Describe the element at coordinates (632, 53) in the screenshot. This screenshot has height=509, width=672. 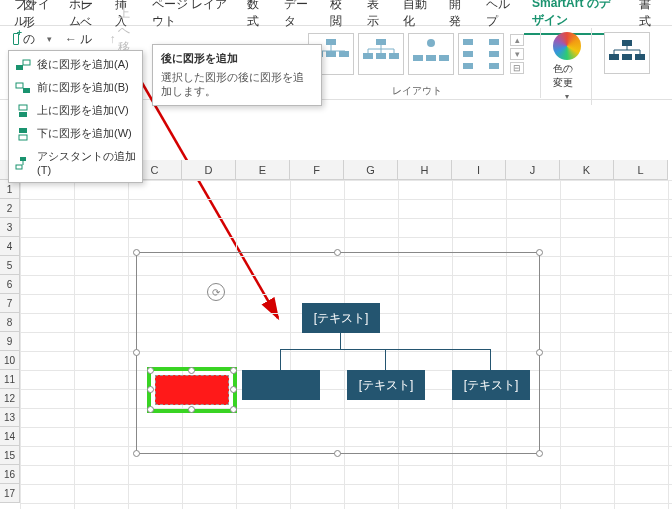
I see `styles-group` at that location.